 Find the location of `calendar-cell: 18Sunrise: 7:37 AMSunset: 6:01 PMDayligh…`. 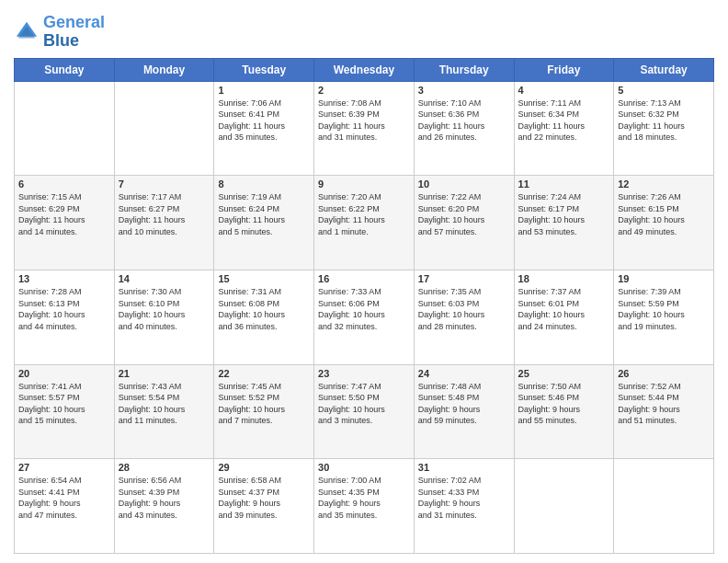

calendar-cell: 18Sunrise: 7:37 AMSunset: 6:01 PMDayligh… is located at coordinates (564, 316).